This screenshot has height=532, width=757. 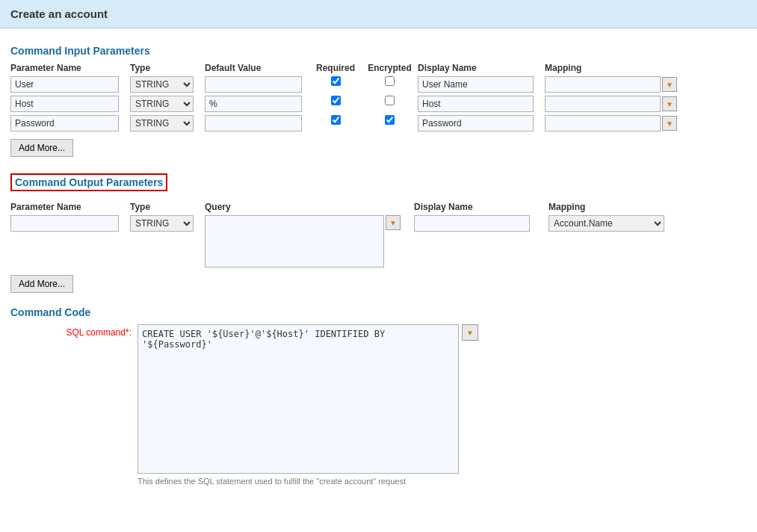 I want to click on sql-textarea: CREATE USER '${User}'@'${Host}' IDENTIFI…, so click(x=298, y=399).